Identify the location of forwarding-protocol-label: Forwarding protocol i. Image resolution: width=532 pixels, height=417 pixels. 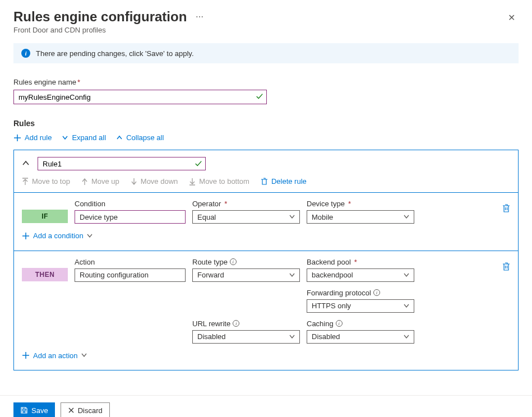
(360, 293).